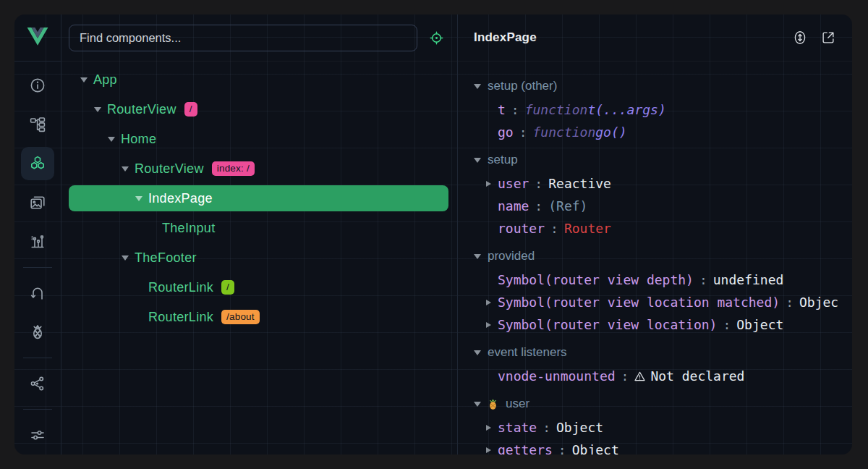  What do you see at coordinates (503, 160) in the screenshot?
I see `section-label: setup` at bounding box center [503, 160].